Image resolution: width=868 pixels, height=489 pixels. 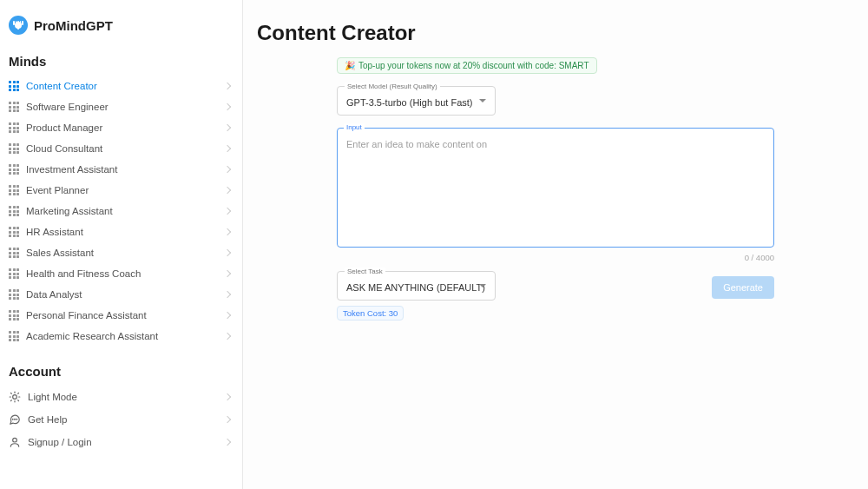 I want to click on party-popper-icon: 🎉, so click(x=350, y=66).